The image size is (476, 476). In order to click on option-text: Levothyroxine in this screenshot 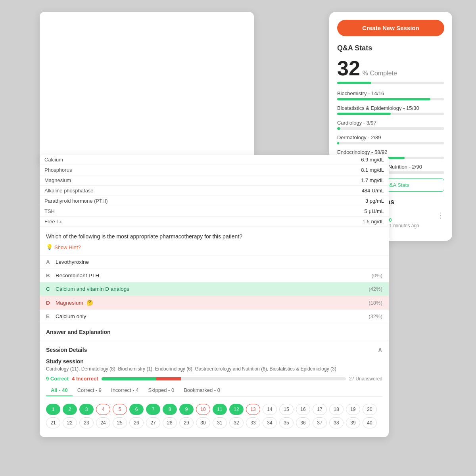, I will do `click(72, 262)`.